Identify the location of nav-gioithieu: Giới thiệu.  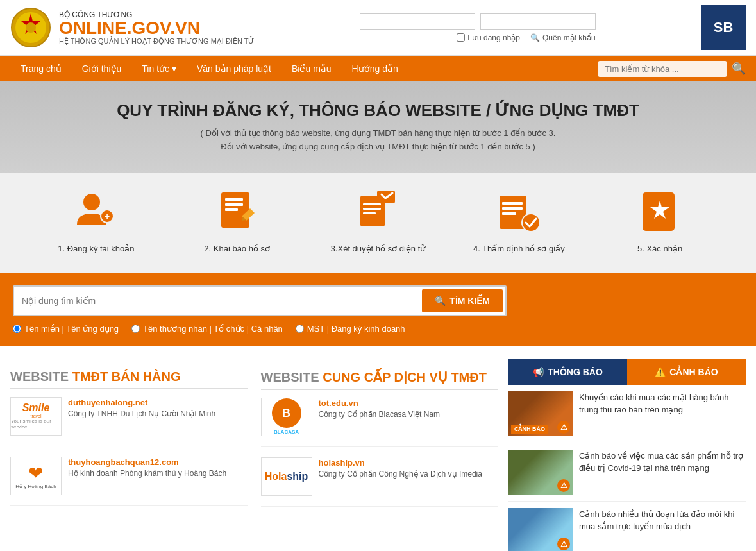
(102, 69).